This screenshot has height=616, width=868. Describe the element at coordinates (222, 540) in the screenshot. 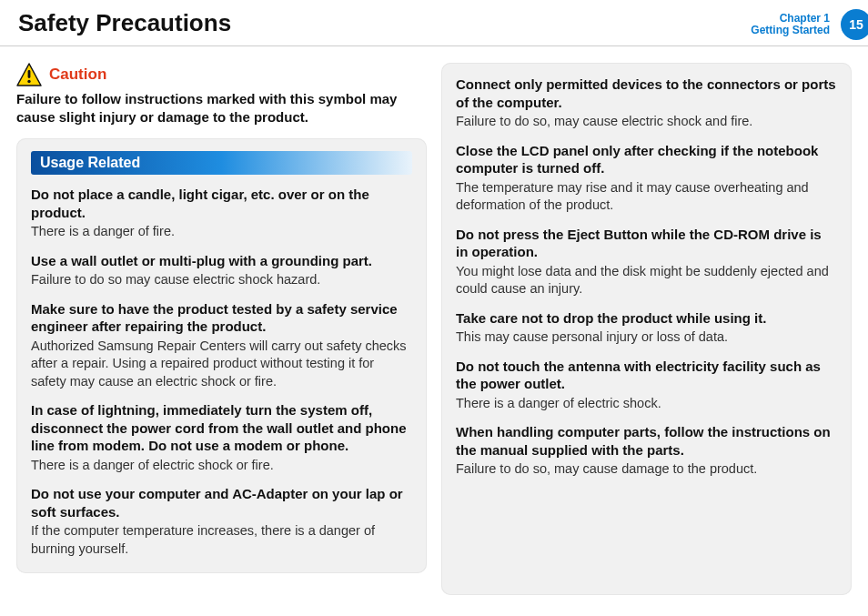

I see `usage-item-body: If the computer temperature increases, t…` at that location.